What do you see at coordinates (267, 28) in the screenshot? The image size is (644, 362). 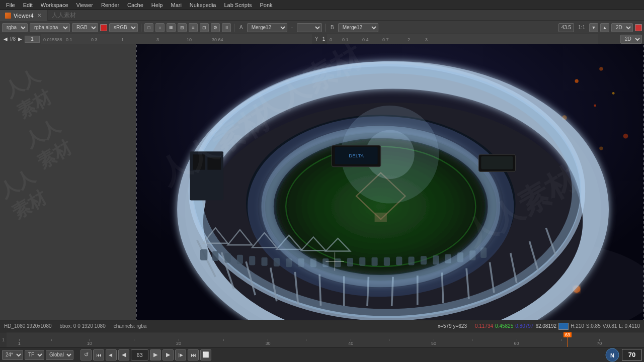 I see `merge-a-select: Merge12` at bounding box center [267, 28].